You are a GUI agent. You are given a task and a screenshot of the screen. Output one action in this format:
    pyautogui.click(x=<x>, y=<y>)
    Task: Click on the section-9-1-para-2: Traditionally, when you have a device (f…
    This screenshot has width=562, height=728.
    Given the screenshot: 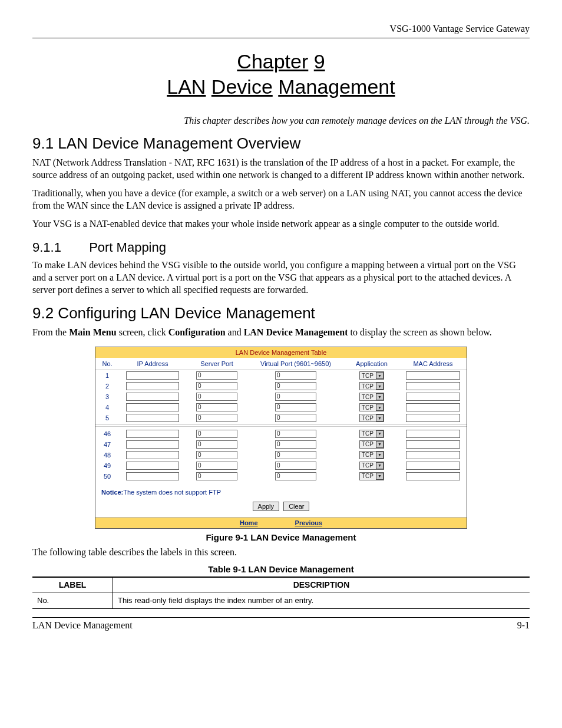 What is the action you would take?
    pyautogui.click(x=281, y=199)
    